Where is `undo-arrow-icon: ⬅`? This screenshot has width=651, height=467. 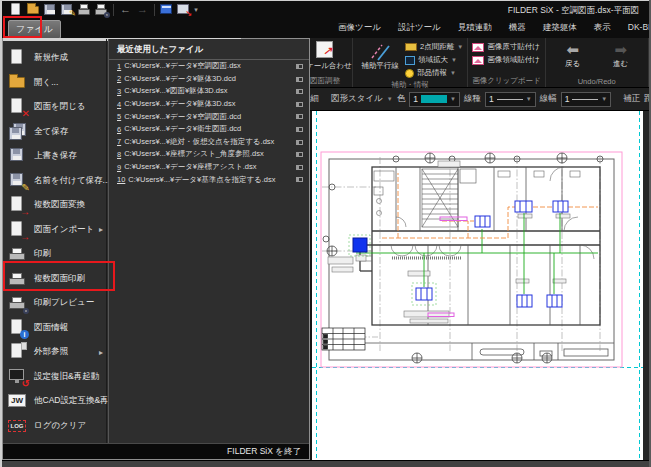 undo-arrow-icon: ⬅ is located at coordinates (572, 50).